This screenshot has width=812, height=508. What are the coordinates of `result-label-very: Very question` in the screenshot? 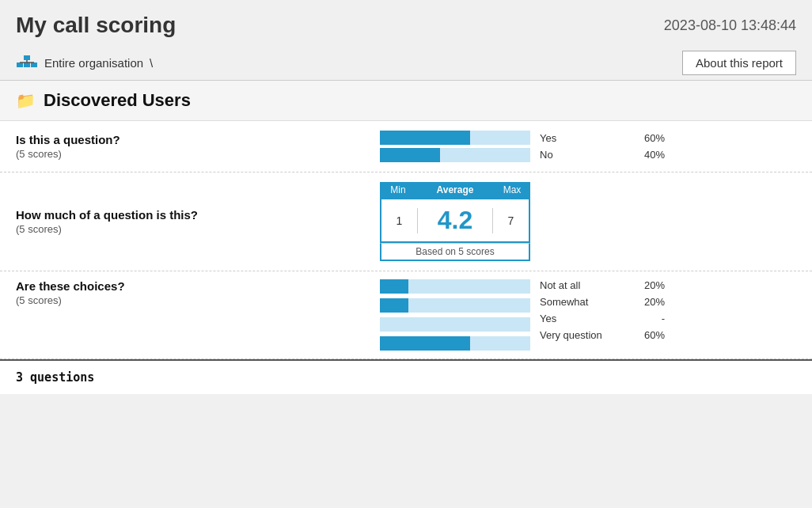 It's located at (582, 336).